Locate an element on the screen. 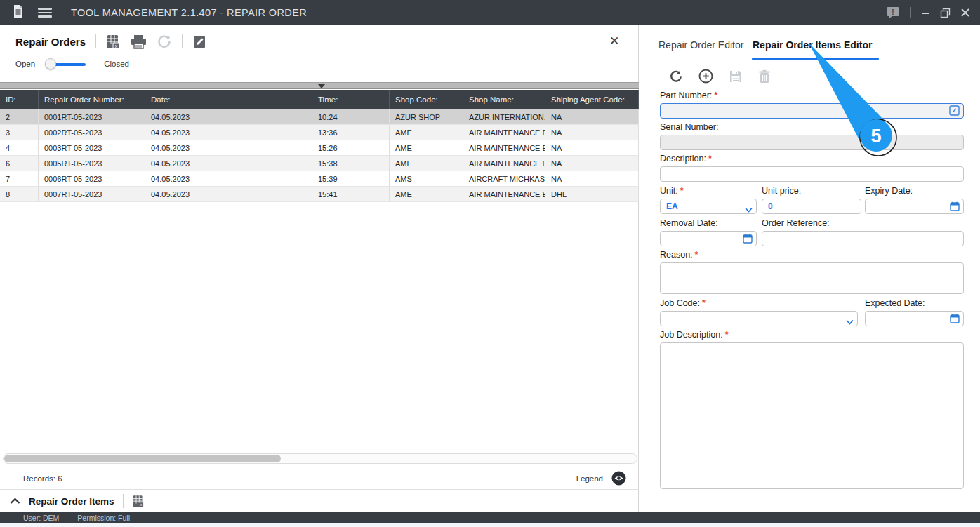  open-closed-toggle: Open Closed is located at coordinates (72, 64).